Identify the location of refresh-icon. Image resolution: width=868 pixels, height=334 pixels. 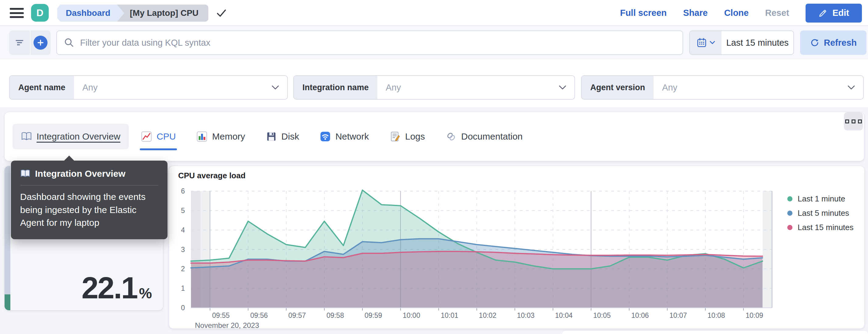
(815, 42).